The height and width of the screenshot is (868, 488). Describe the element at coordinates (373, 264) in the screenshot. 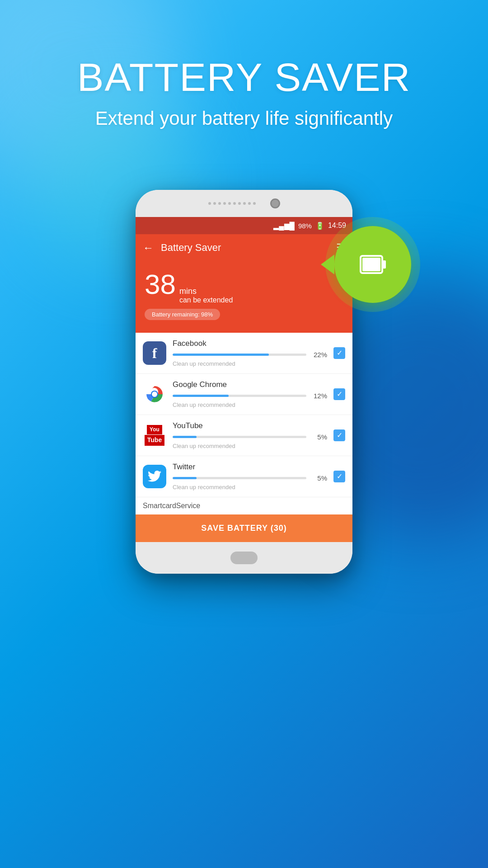

I see `battery-callout-badge` at that location.